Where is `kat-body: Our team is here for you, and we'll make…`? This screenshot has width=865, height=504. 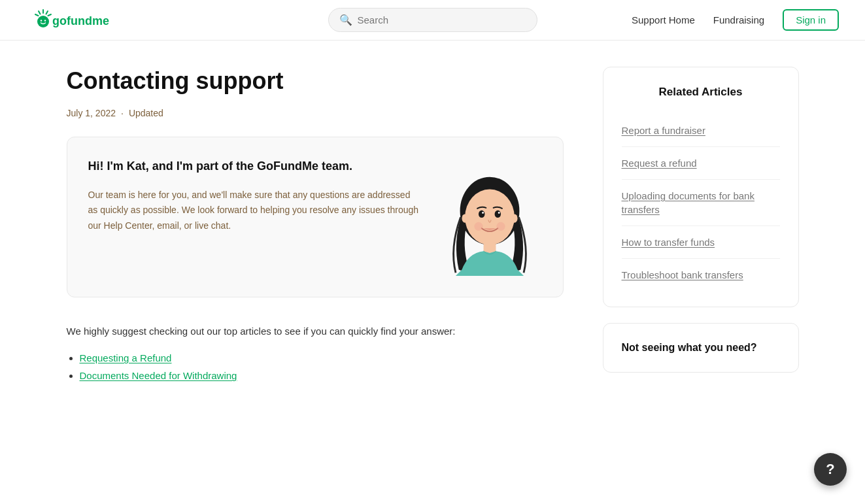 kat-body: Our team is here for you, and we'll make… is located at coordinates (255, 210).